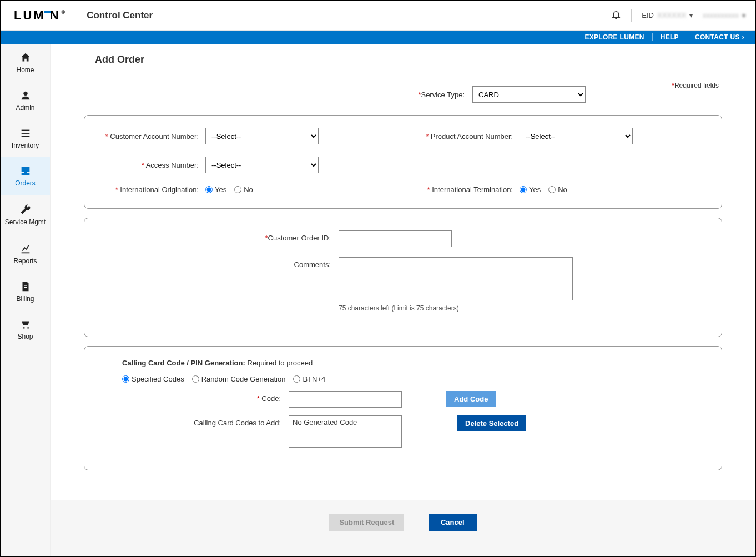 The width and height of the screenshot is (756, 557). What do you see at coordinates (26, 58) in the screenshot?
I see `home-icon` at bounding box center [26, 58].